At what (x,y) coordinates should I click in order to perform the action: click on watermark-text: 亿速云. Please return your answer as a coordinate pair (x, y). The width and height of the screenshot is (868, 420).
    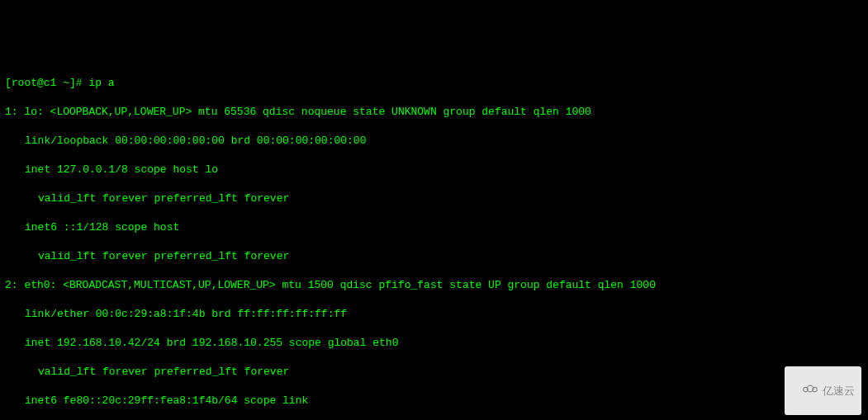
    Looking at the image, I should click on (839, 391).